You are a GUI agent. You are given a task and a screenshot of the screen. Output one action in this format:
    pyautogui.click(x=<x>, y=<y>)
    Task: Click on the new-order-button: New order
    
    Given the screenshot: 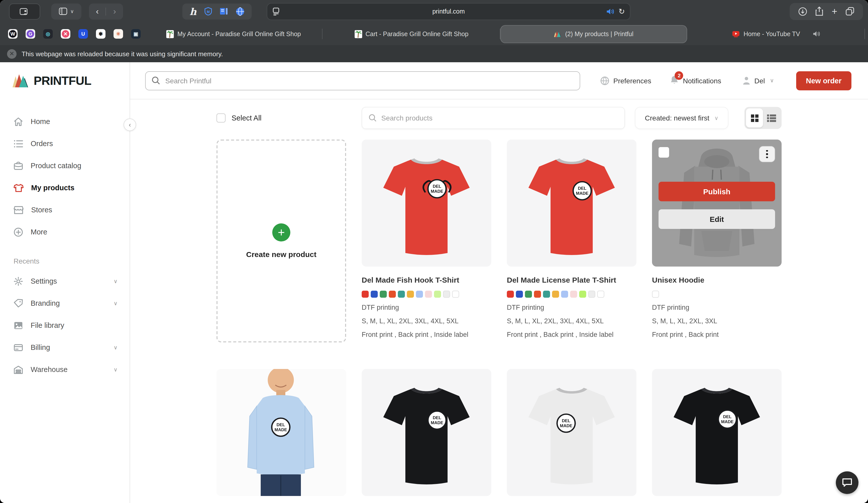 What is the action you would take?
    pyautogui.click(x=824, y=81)
    